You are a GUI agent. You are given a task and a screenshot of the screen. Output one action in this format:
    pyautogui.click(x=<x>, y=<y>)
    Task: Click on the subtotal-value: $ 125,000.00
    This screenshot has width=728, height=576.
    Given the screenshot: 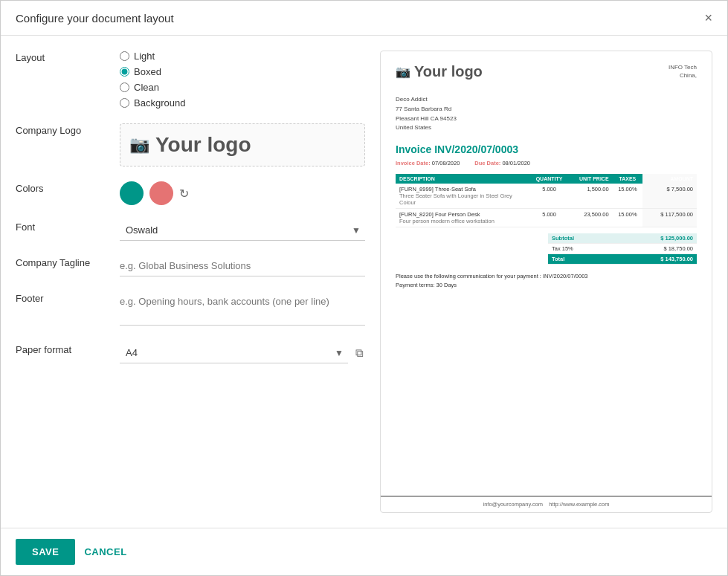 What is the action you would take?
    pyautogui.click(x=677, y=238)
    